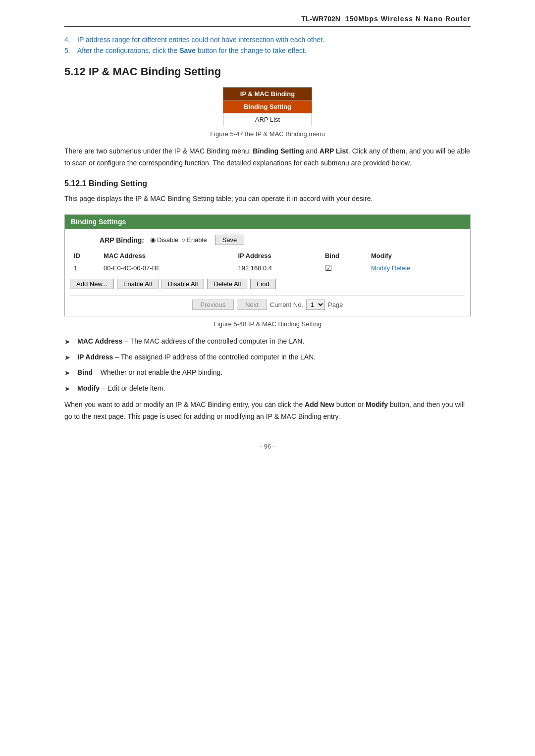 Image resolution: width=535 pixels, height=756 pixels. I want to click on action-row: Add New... Enable All Disable All Delete…, so click(268, 284).